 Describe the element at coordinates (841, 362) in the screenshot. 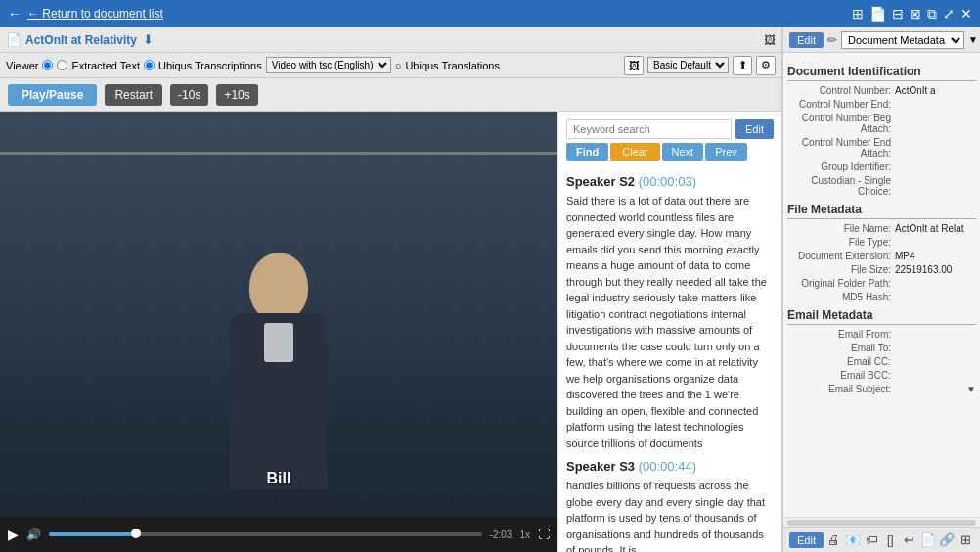

I see `email-cc-label: Email CC:` at that location.